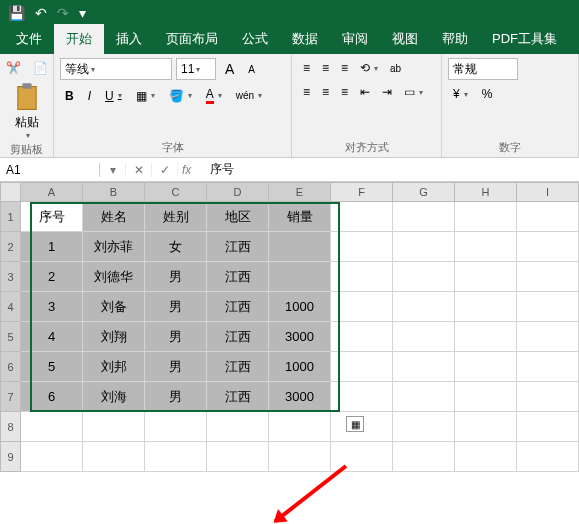 The width and height of the screenshot is (579, 524). I want to click on align-bottom-icon: ≡, so click(344, 68).